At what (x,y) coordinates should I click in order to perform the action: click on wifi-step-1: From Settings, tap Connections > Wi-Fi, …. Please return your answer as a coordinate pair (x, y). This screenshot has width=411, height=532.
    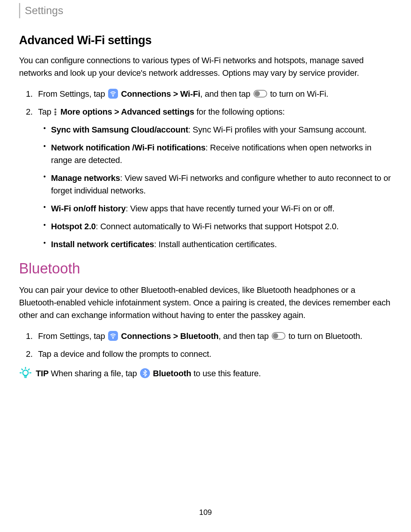
    Looking at the image, I should click on (215, 94).